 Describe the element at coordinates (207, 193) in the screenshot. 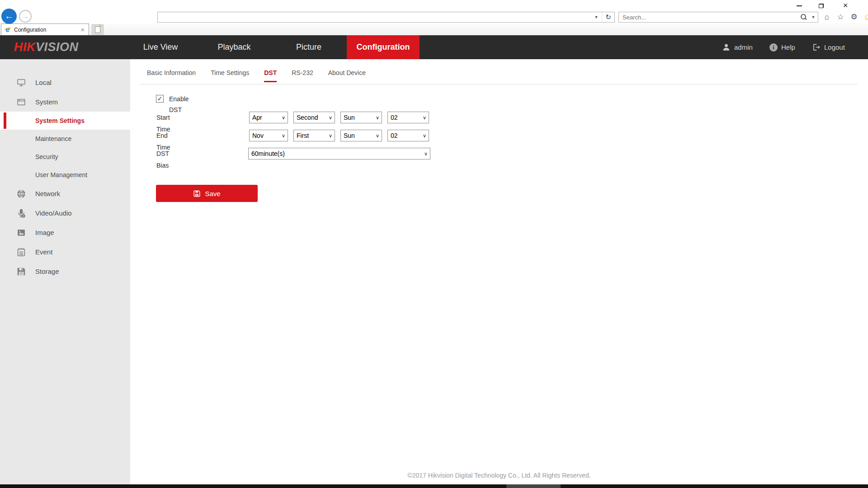

I see `save-button: Save` at that location.